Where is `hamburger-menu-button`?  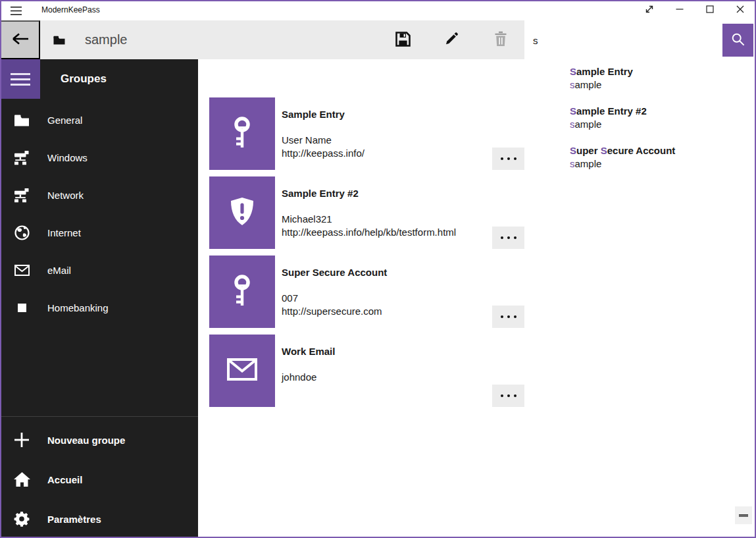
hamburger-menu-button is located at coordinates (20, 79).